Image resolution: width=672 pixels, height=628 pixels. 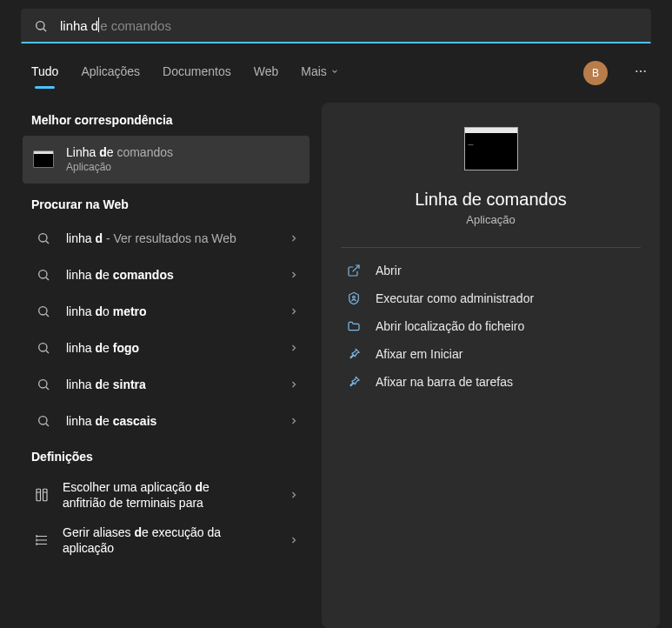 What do you see at coordinates (79, 26) in the screenshot?
I see `search-typed-text: linha d` at bounding box center [79, 26].